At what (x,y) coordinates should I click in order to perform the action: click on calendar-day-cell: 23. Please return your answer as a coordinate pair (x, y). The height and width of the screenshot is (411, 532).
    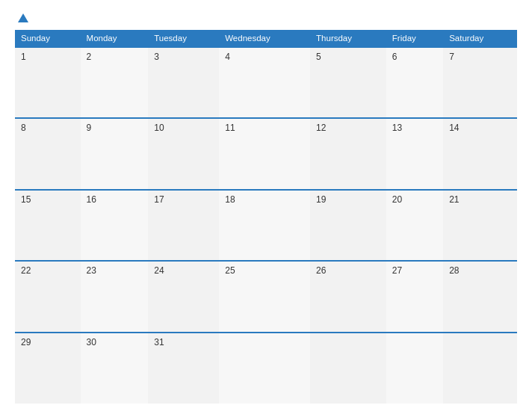
    Looking at the image, I should click on (115, 296).